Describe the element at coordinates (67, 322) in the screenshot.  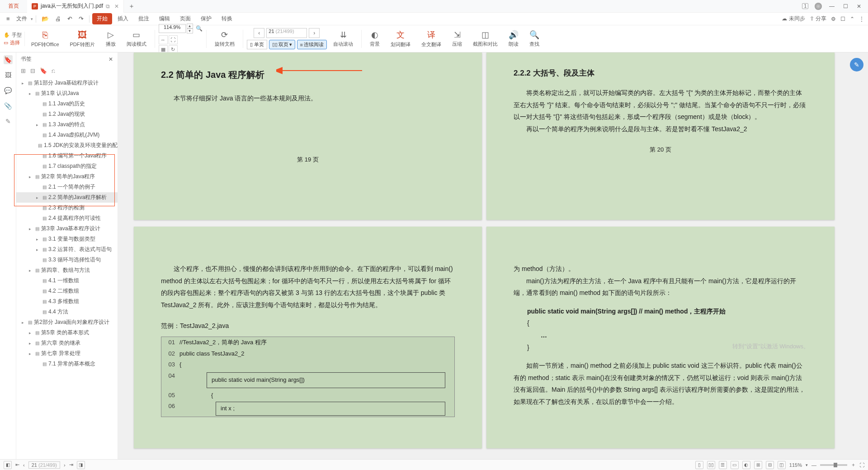
I see `bookmark-item: ▸▤第2部分 Java面向对象程序设计` at that location.